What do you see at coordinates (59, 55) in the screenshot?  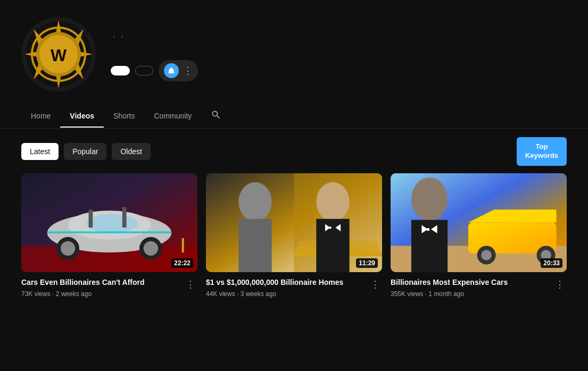 I see `svg-text: W` at bounding box center [59, 55].